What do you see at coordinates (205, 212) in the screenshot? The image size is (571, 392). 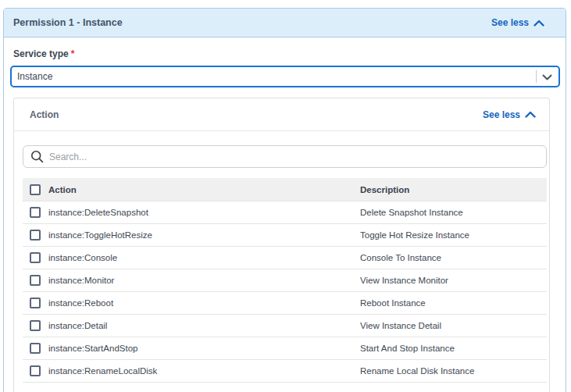 I see `row-action-cell: instance:DeleteSnapshot` at bounding box center [205, 212].